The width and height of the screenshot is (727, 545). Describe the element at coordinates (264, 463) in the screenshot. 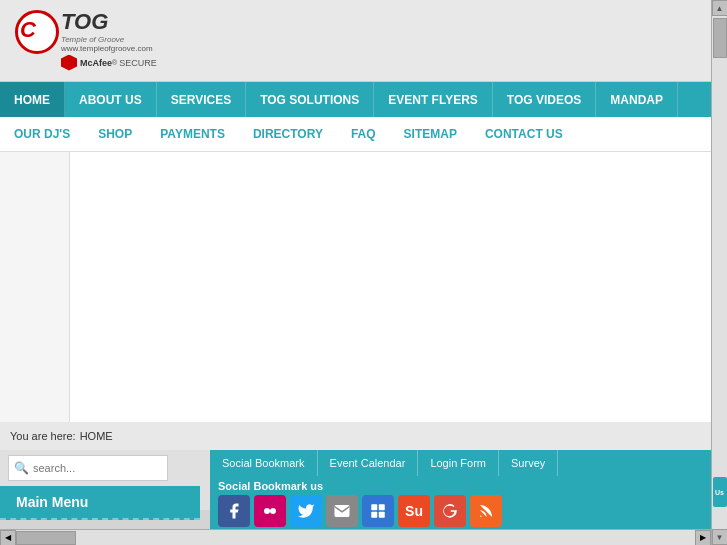

I see `tab-social-bookmark: Social Bookmark` at that location.